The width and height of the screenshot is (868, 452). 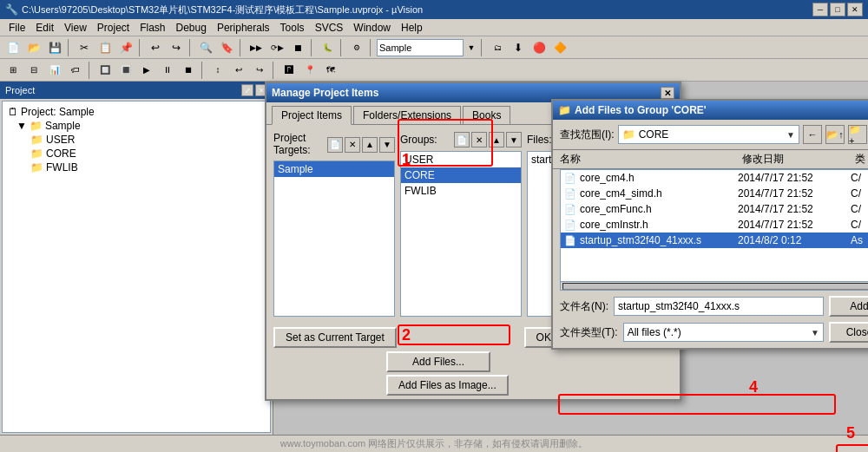 I want to click on menu-debug: Debug, so click(x=191, y=28).